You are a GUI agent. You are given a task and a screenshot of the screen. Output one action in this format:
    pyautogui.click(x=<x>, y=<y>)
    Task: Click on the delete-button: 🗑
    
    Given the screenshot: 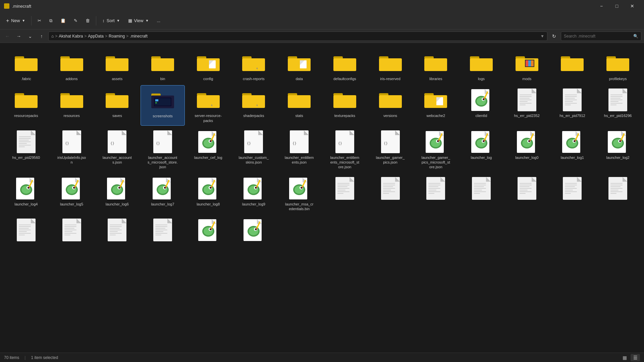 What is the action you would take?
    pyautogui.click(x=88, y=21)
    